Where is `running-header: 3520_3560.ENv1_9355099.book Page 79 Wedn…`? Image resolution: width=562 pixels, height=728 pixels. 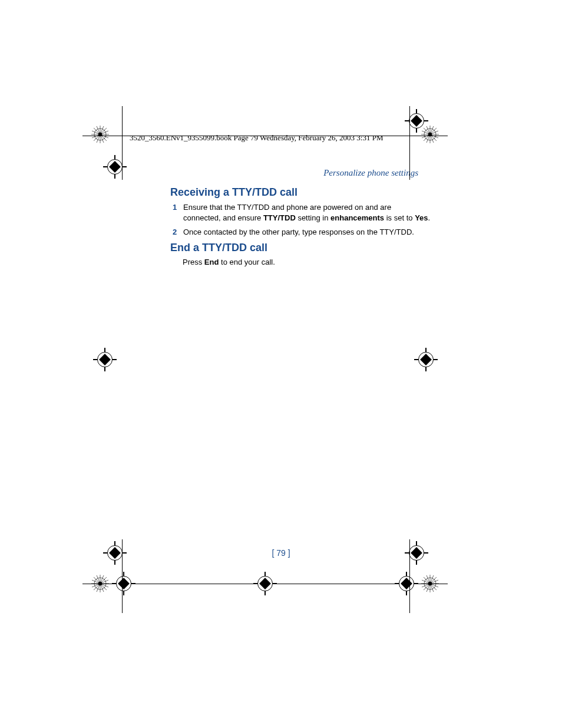
running-header: 3520_3560.ENv1_9355099.book Page 79 Wedn… is located at coordinates (256, 138).